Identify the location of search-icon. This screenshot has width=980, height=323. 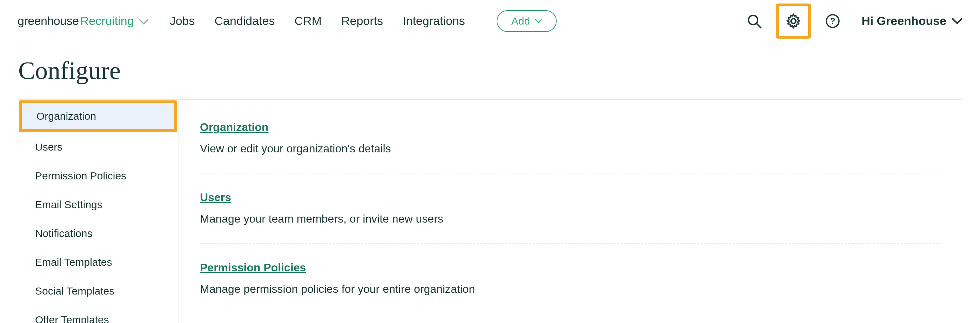
(754, 21).